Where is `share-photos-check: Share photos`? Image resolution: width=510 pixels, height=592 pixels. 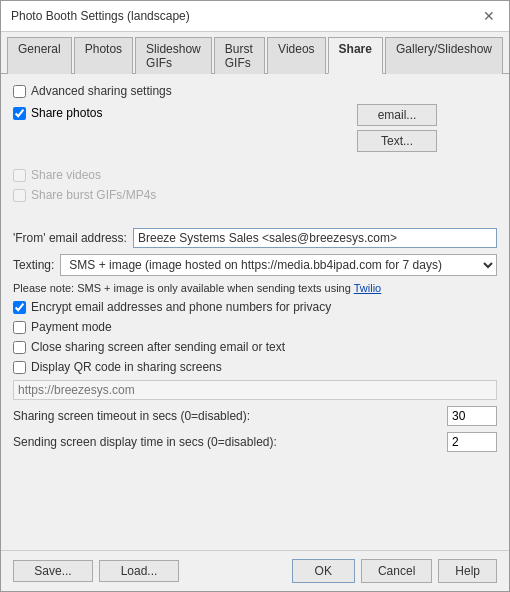
share-photos-check: Share photos is located at coordinates (58, 113).